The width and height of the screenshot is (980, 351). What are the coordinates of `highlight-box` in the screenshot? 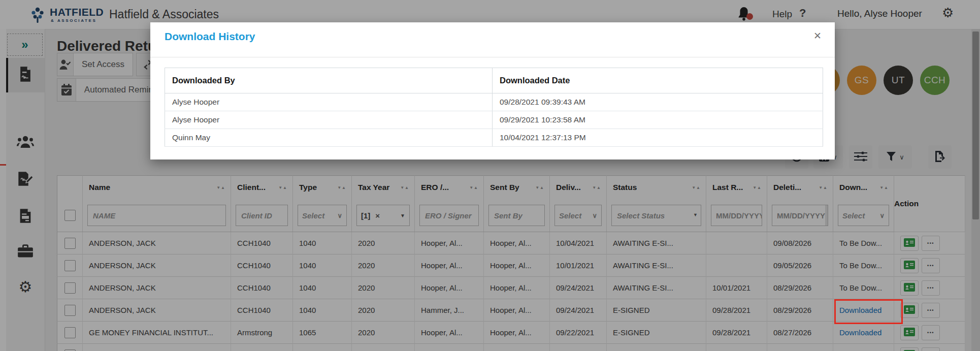 It's located at (868, 312).